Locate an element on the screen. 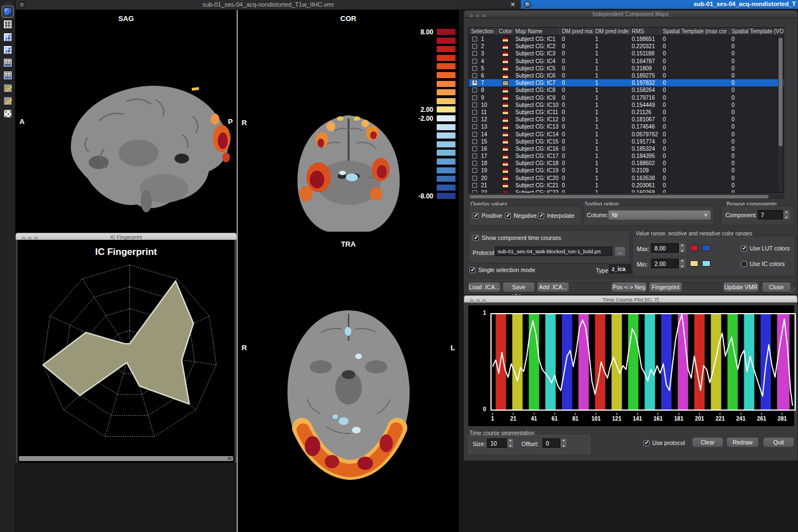  vmr-window-titlebar: sub-01_ses-04_acq-nondistorted_T1w_IIHC.… is located at coordinates (268, 5).